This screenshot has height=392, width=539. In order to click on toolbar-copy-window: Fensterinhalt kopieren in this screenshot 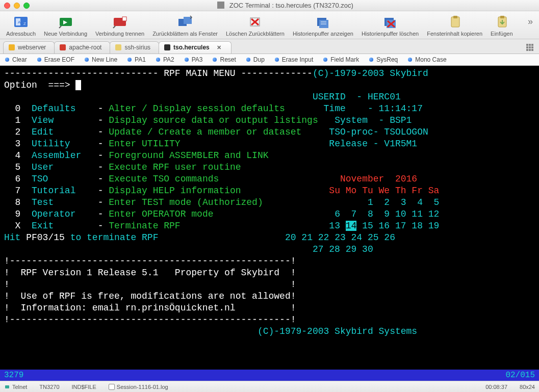, I will do `click(455, 25)`.